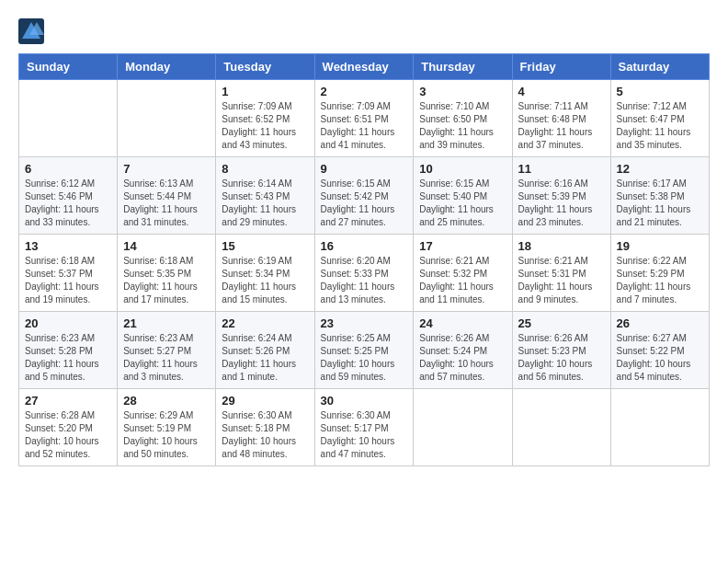  Describe the element at coordinates (562, 203) in the screenshot. I see `day-info: Sunrise: 6:16 AM Sunset: 5:39 PM Dayligh…` at that location.